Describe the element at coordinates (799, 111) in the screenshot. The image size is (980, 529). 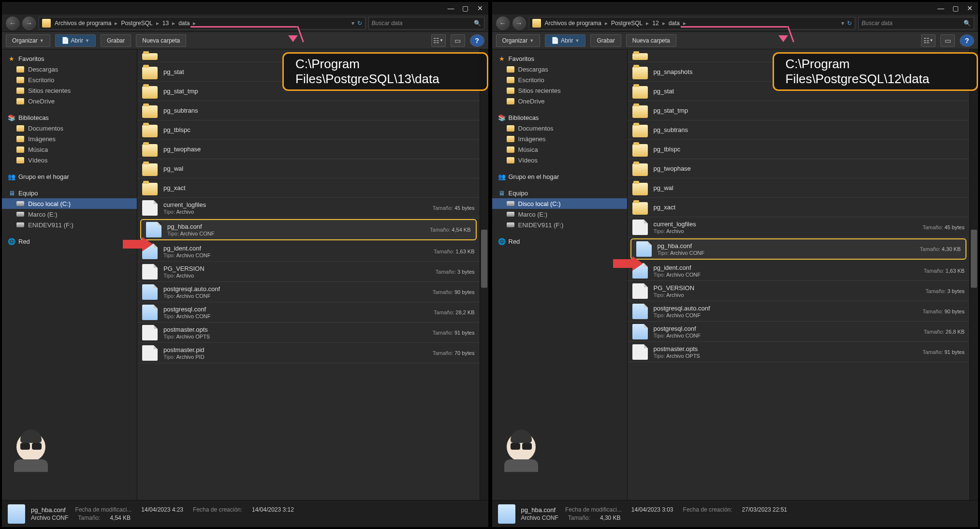
I see `folder-row: pg_stat_tmp` at that location.